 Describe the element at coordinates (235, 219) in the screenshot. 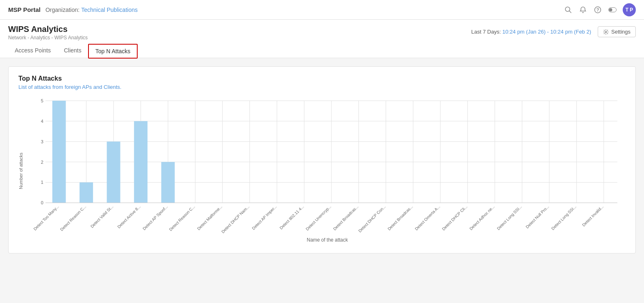

I see `svg-text: Detect DHCP Nam...` at that location.